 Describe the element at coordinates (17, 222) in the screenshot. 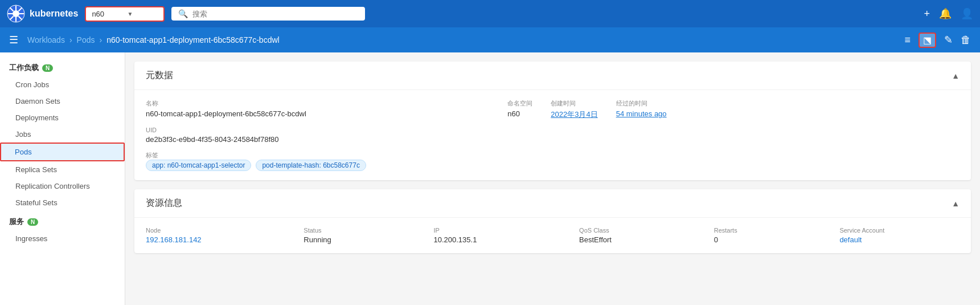

I see `services-label: 服务` at that location.